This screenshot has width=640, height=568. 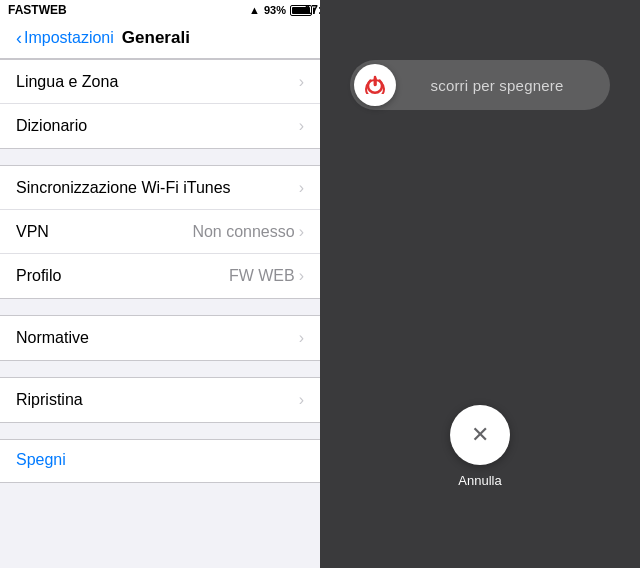 I want to click on location-icon: ▲, so click(x=254, y=10).